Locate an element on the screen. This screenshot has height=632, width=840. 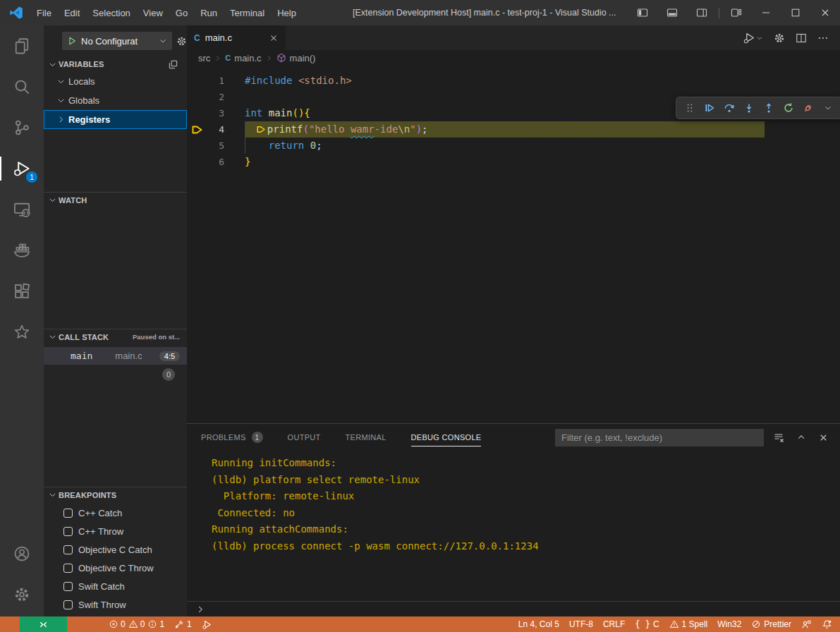
close-tab-button is located at coordinates (274, 38).